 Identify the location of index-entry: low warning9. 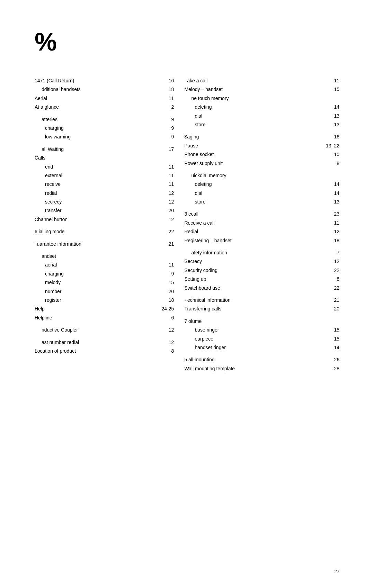
(104, 137).